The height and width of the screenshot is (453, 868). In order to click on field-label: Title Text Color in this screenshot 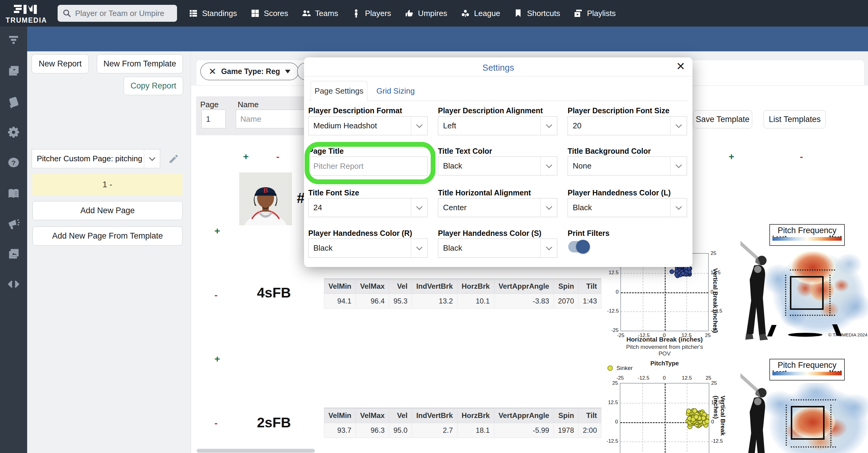, I will do `click(465, 151)`.